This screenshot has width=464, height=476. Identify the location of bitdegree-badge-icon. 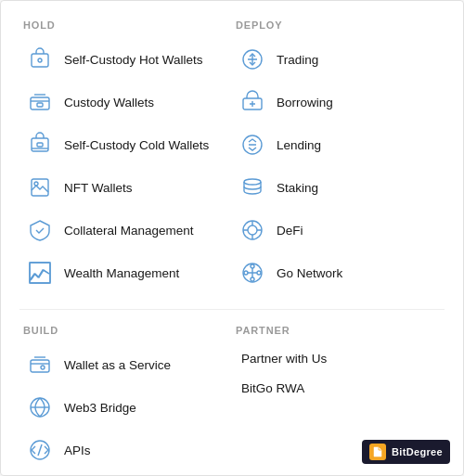
(378, 452).